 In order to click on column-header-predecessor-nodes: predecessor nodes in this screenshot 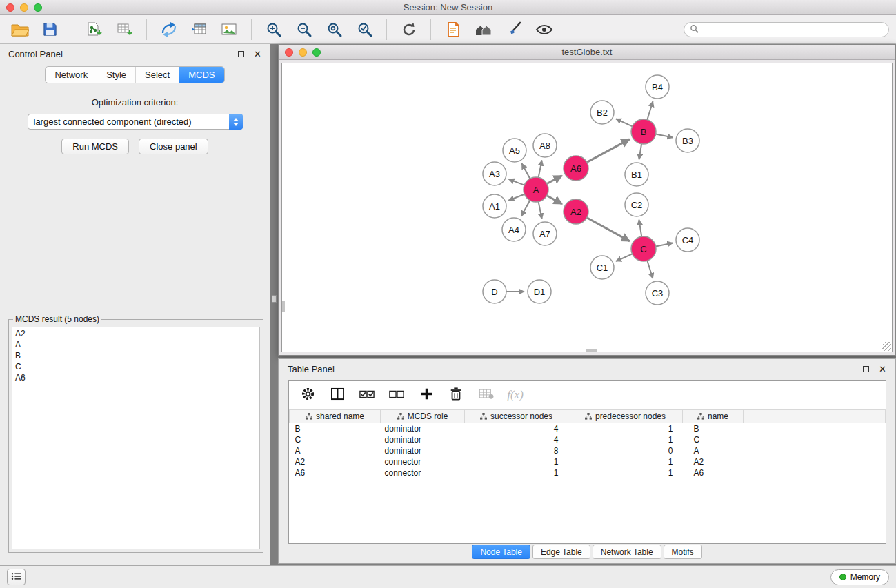, I will do `click(626, 416)`.